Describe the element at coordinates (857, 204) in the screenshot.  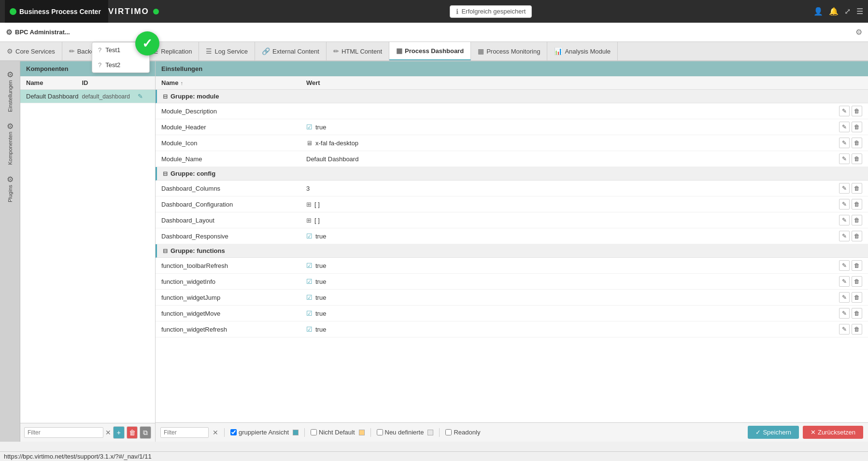
I see `delete-dashboard-configuration: 🗑` at that location.